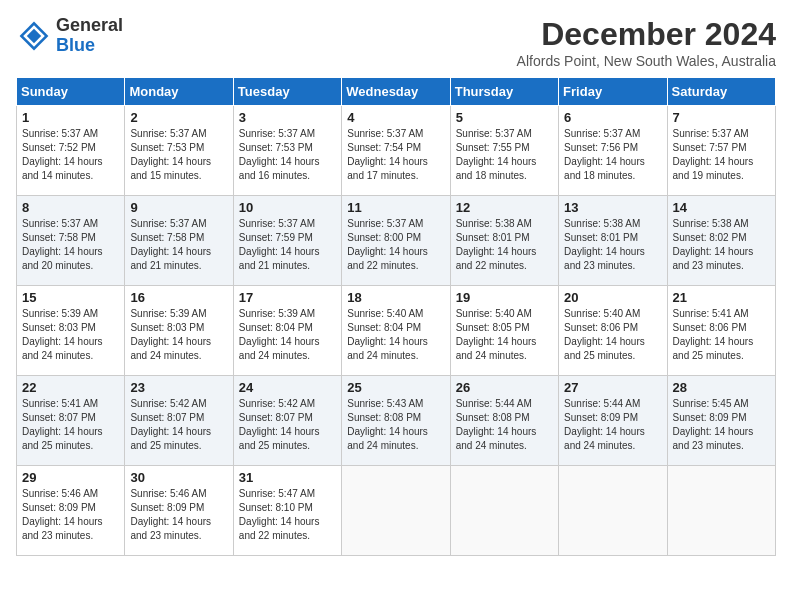  Describe the element at coordinates (721, 421) in the screenshot. I see `calendar-cell: 28Sunrise: 5:45 AMSunset: 8:09 PMDayligh…` at that location.